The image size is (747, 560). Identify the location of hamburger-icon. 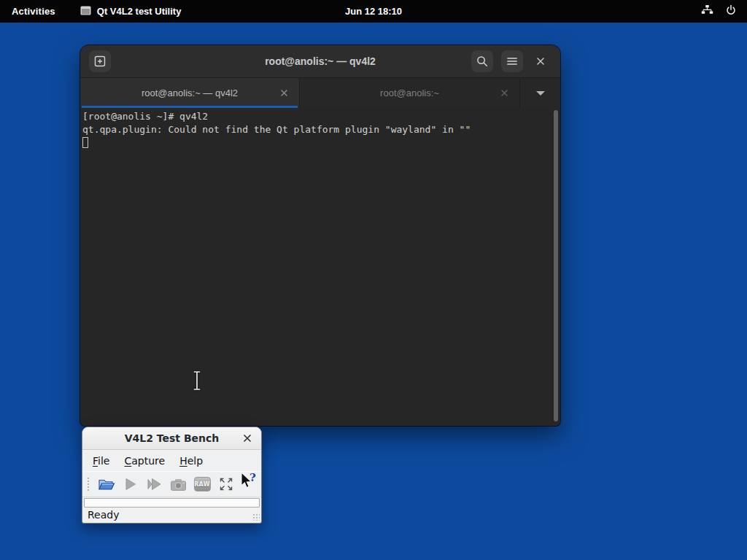
(512, 61).